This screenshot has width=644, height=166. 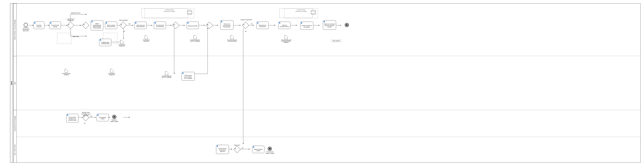 What do you see at coordinates (12, 83) in the screenshot?
I see `pool-label-text: Bank` at bounding box center [12, 83].